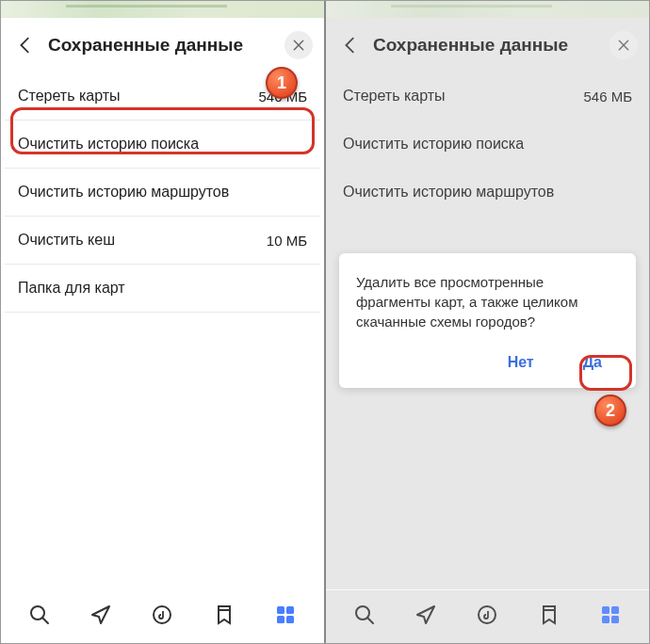  I want to click on dialog-yes-button: Да, so click(593, 362).